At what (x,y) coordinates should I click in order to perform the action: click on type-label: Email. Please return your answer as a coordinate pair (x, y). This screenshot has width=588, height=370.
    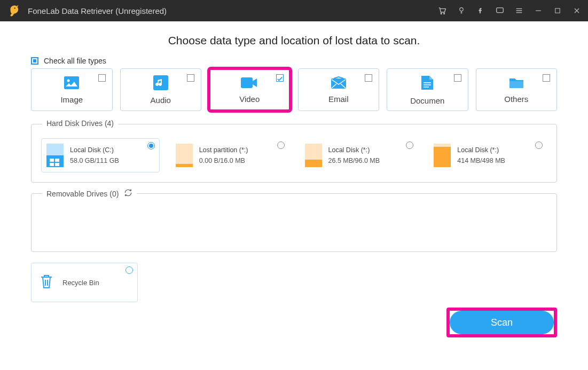
    Looking at the image, I should click on (339, 99).